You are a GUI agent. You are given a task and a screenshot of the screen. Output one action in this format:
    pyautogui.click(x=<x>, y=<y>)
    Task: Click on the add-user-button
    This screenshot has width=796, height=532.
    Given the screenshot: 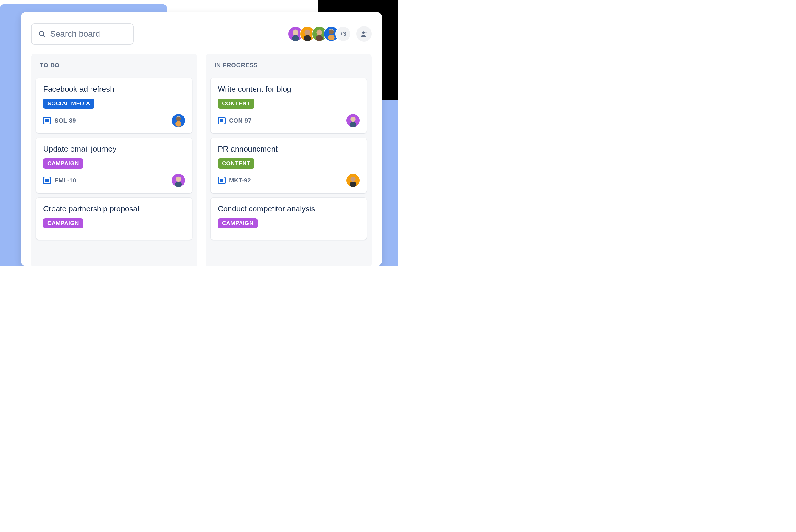 What is the action you would take?
    pyautogui.click(x=364, y=34)
    